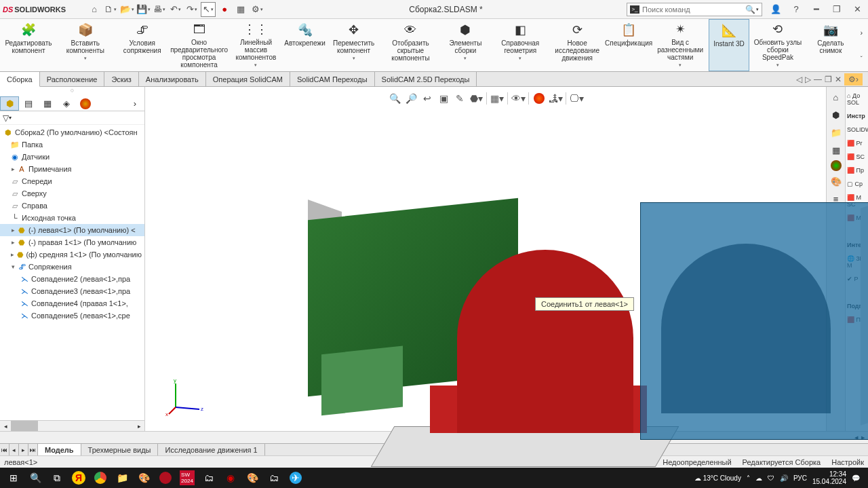 The image size is (868, 488). What do you see at coordinates (799, 79) in the screenshot?
I see `panel-prev-icon: ◁` at bounding box center [799, 79].